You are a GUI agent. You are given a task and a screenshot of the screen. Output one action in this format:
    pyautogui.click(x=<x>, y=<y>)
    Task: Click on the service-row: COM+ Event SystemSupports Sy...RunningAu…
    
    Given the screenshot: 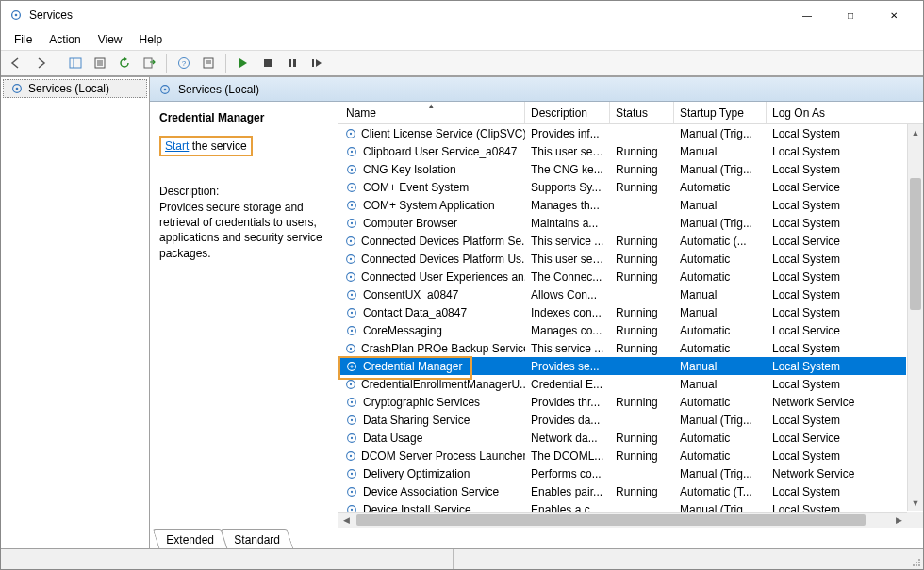 What is the action you would take?
    pyautogui.click(x=622, y=187)
    